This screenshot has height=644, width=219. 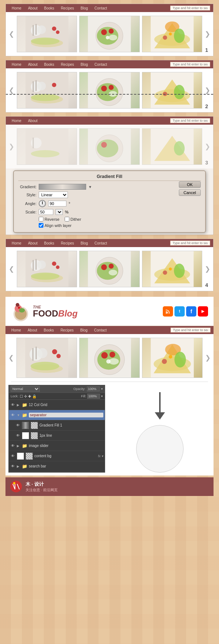 What do you see at coordinates (13, 466) in the screenshot?
I see `layer-eye-searchbar: 👁` at bounding box center [13, 466].